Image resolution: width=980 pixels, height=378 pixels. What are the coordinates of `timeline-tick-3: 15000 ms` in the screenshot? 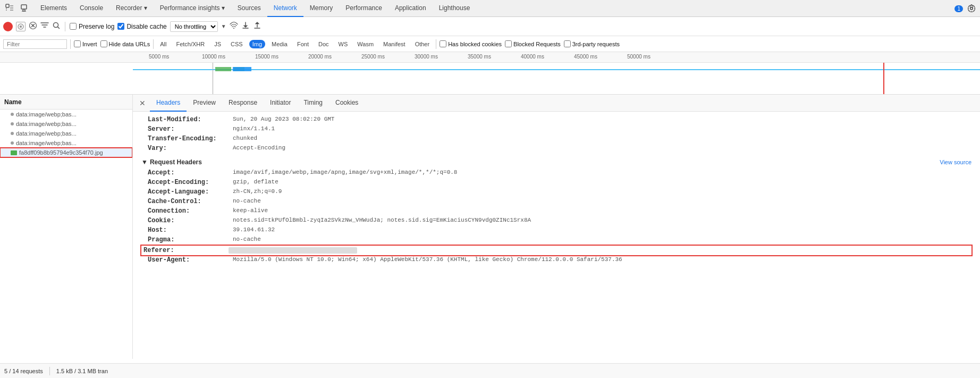 It's located at (267, 56).